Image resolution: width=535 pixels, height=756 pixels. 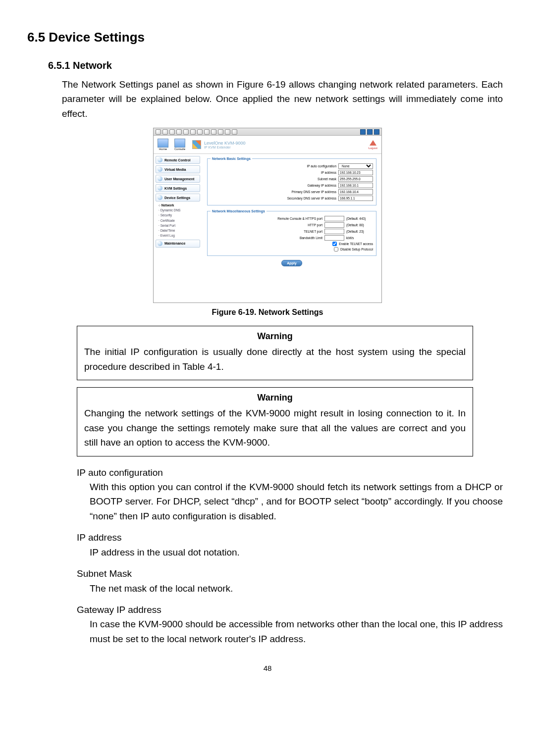 What do you see at coordinates (282, 99) in the screenshot?
I see `intro-paragraph: The Network Settings panel as shown in F…` at bounding box center [282, 99].